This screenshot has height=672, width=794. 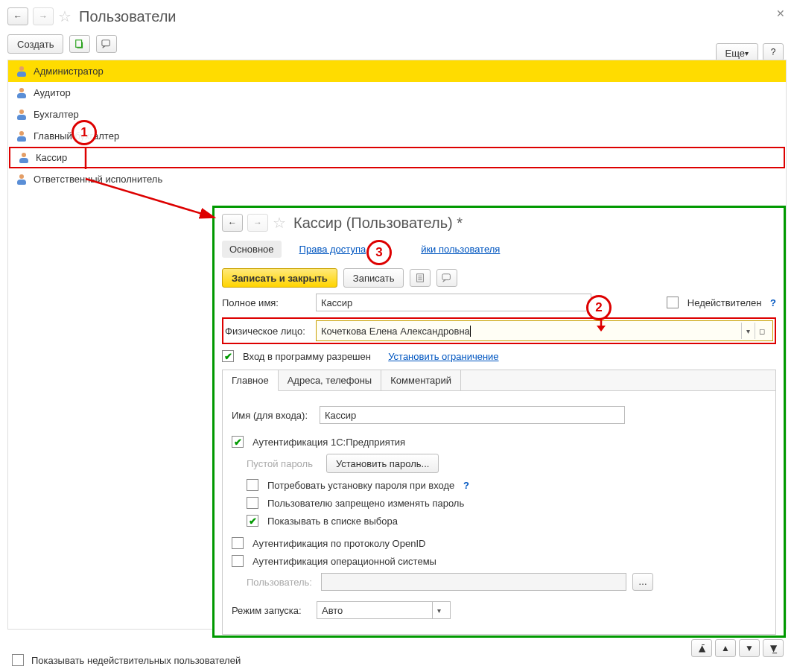 I want to click on copy-button, so click(x=80, y=44).